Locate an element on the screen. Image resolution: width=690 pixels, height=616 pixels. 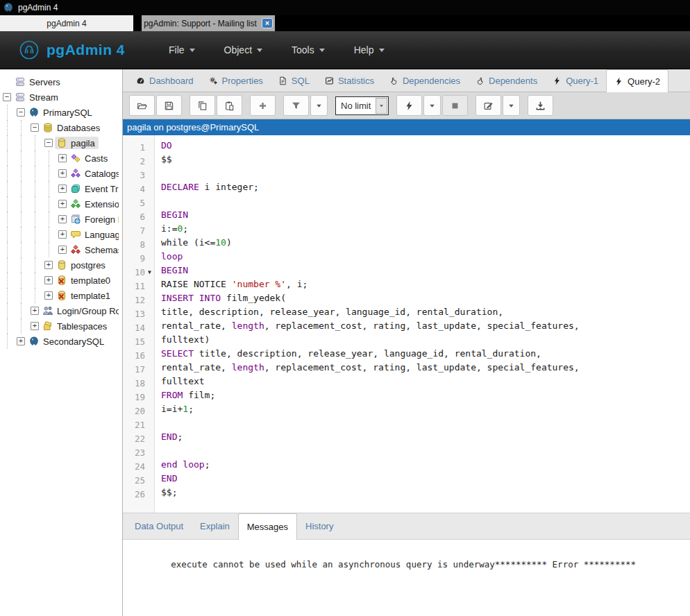
output-tab-explain: Explain is located at coordinates (215, 526).